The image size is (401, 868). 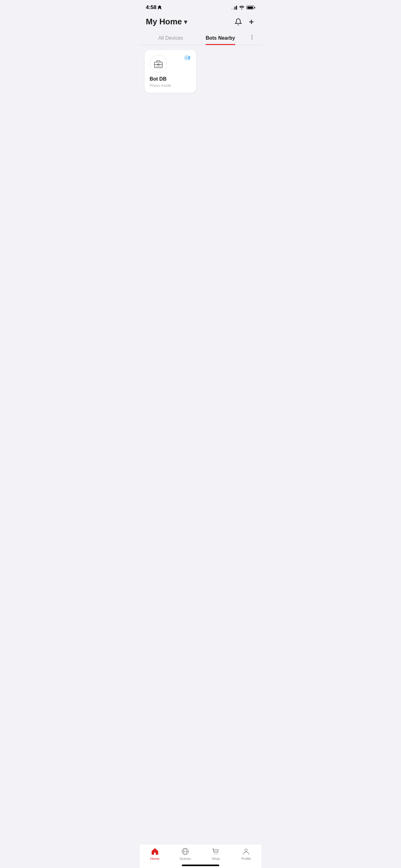 I want to click on bell-icon, so click(x=238, y=22).